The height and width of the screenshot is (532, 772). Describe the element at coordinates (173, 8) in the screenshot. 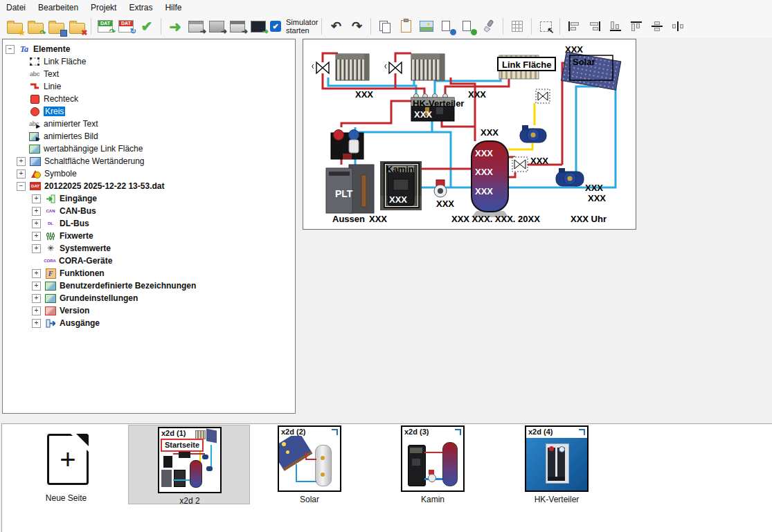

I see `menu-item-hilfe: Hilfe` at that location.